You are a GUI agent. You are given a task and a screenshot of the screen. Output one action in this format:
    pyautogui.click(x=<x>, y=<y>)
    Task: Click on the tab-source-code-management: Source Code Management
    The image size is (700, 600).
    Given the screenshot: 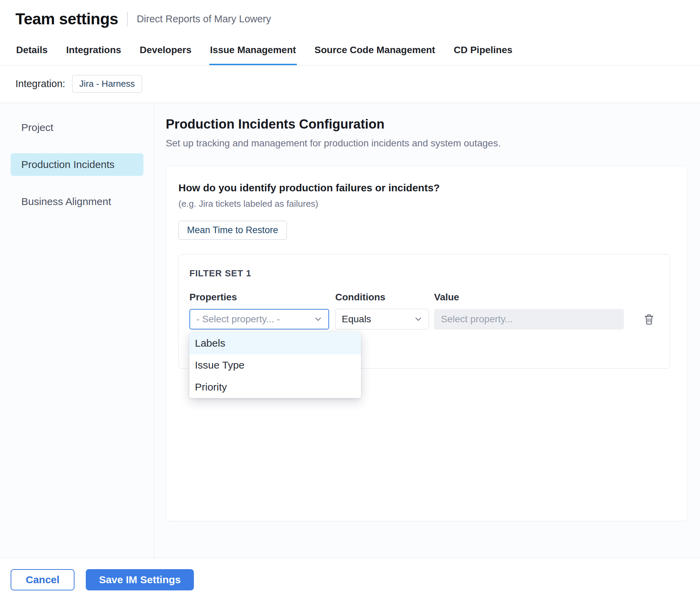 What is the action you would take?
    pyautogui.click(x=375, y=50)
    